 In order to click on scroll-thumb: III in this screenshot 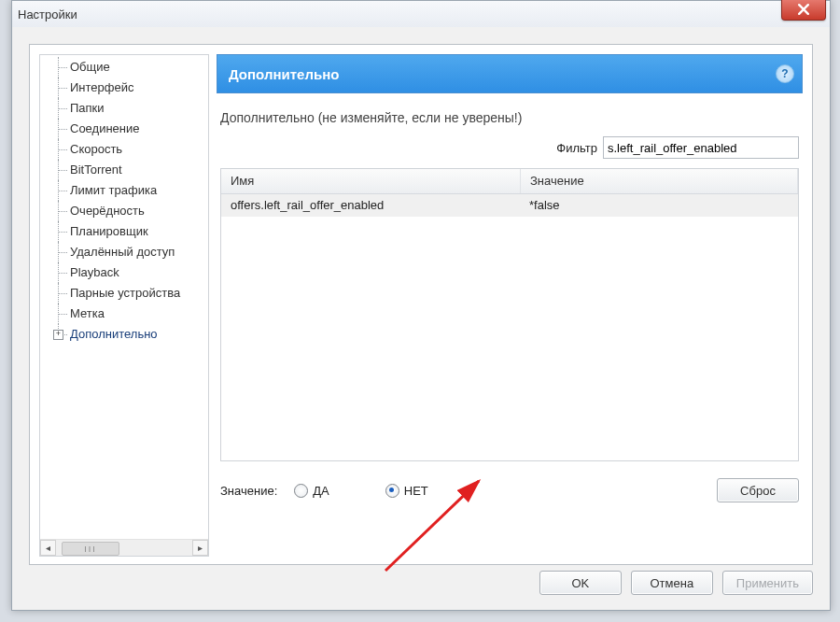, I will do `click(91, 549)`.